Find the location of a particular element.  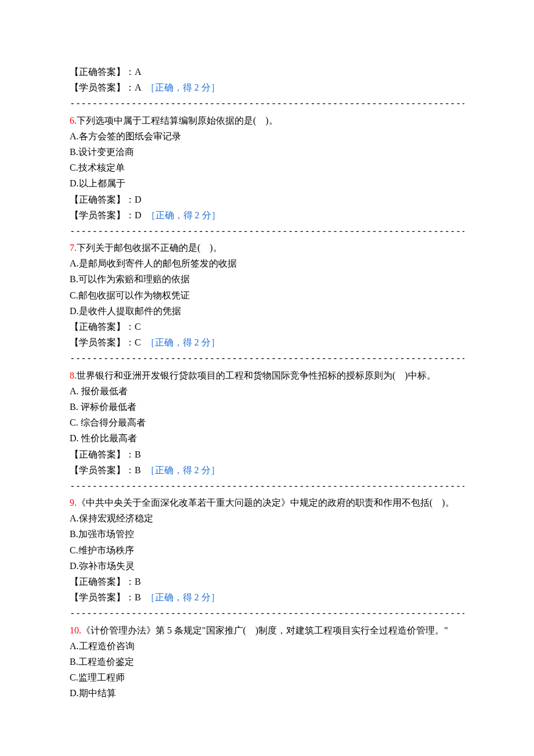

question-stem: 7.下列关于邮包收据不正确的是( )。 is located at coordinates (267, 247).